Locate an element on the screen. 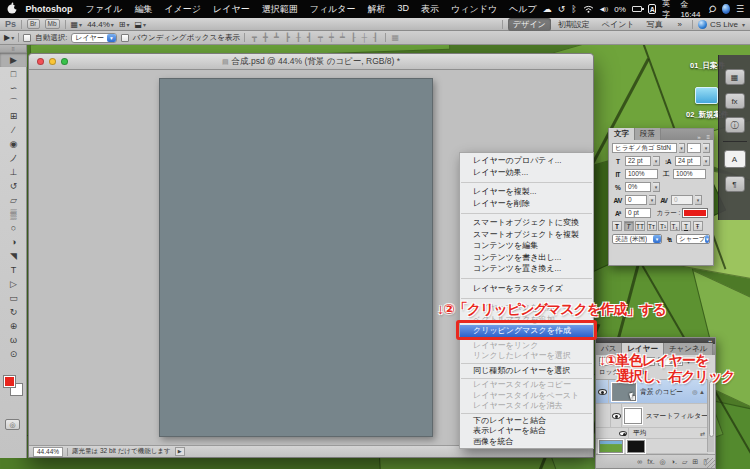  subscript-button: T₁ is located at coordinates (675, 226).